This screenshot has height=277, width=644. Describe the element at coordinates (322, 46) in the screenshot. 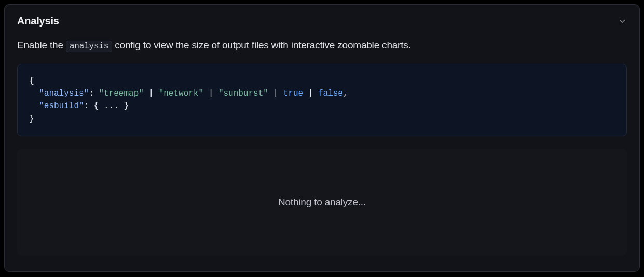

I see `panel-description: Enable the analysis config to view the s…` at that location.